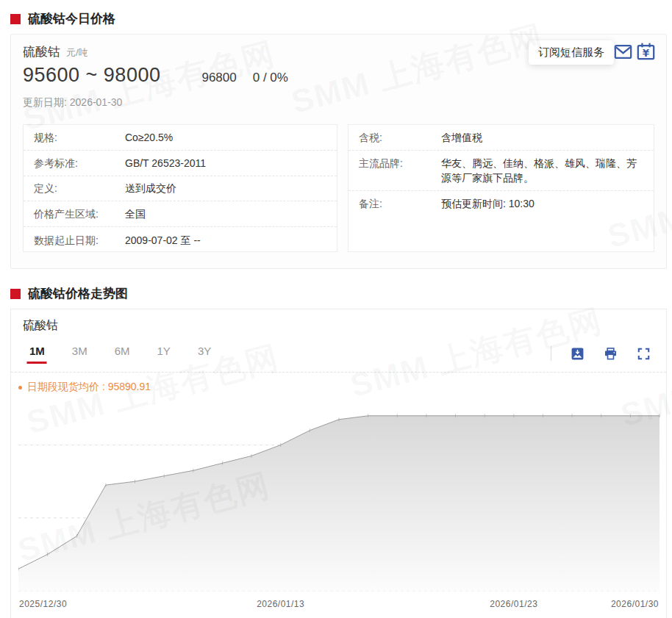 Image resolution: width=672 pixels, height=618 pixels. What do you see at coordinates (156, 75) in the screenshot?
I see `price-row: 95600 ~ 98000 96800 0 / 0%` at bounding box center [156, 75].